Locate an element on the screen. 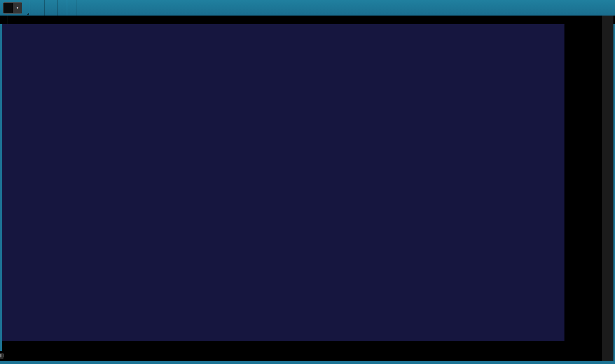 Image resolution: width=615 pixels, height=364 pixels. price-axis is located at coordinates (583, 188).